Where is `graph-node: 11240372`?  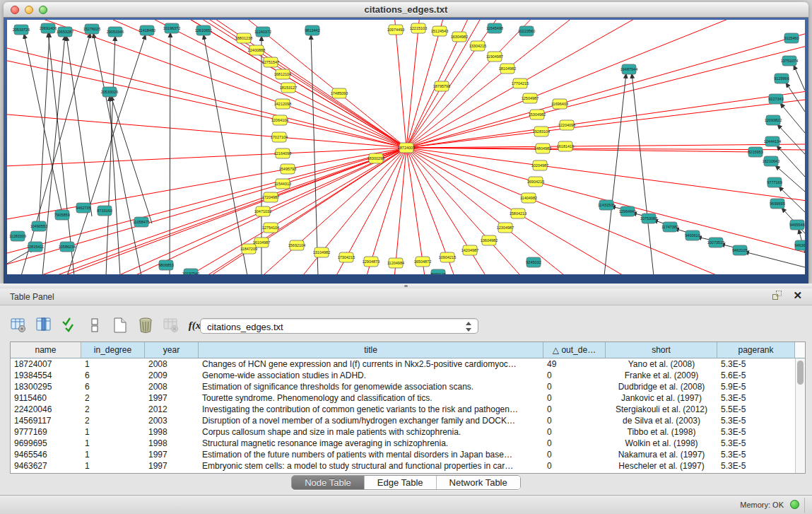 graph-node: 11240372 is located at coordinates (263, 32).